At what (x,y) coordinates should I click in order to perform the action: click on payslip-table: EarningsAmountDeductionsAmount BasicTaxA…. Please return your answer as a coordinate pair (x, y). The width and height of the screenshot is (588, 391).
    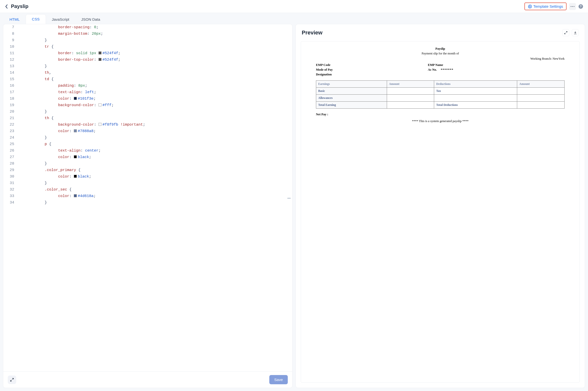
    Looking at the image, I should click on (440, 94).